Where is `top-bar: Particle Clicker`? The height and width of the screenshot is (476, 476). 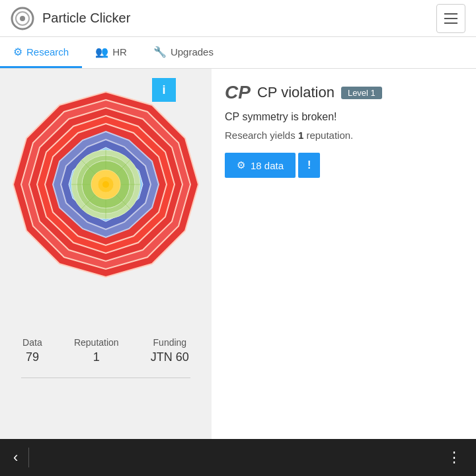
top-bar: Particle Clicker is located at coordinates (238, 19).